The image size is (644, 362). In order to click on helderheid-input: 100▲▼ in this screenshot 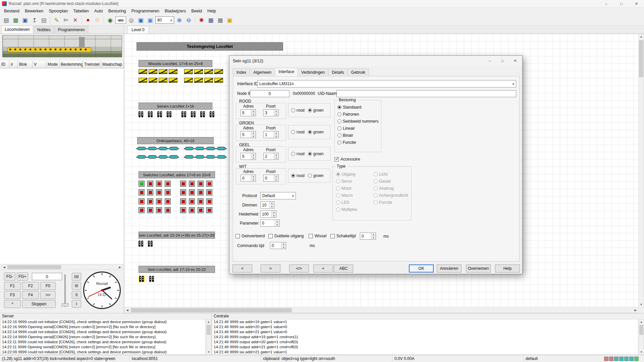, I will do `click(268, 214)`.